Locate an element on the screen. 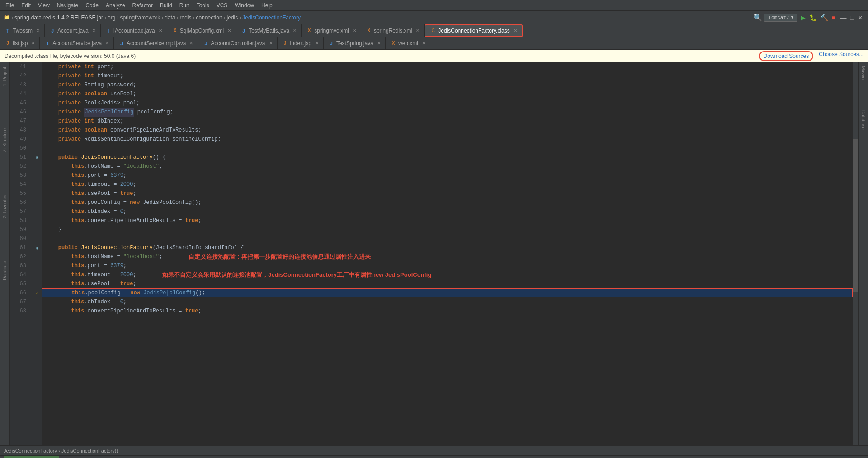  menu-edit: Edit is located at coordinates (26, 5).